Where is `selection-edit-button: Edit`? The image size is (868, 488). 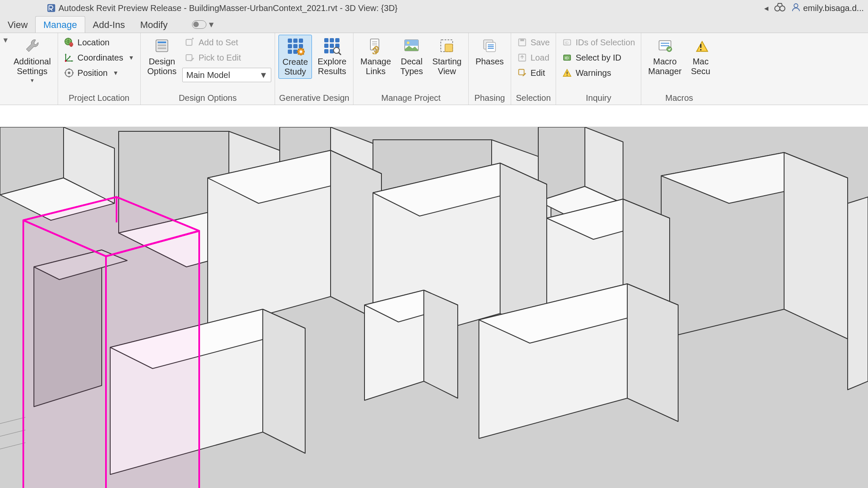
selection-edit-button: Edit is located at coordinates (534, 73).